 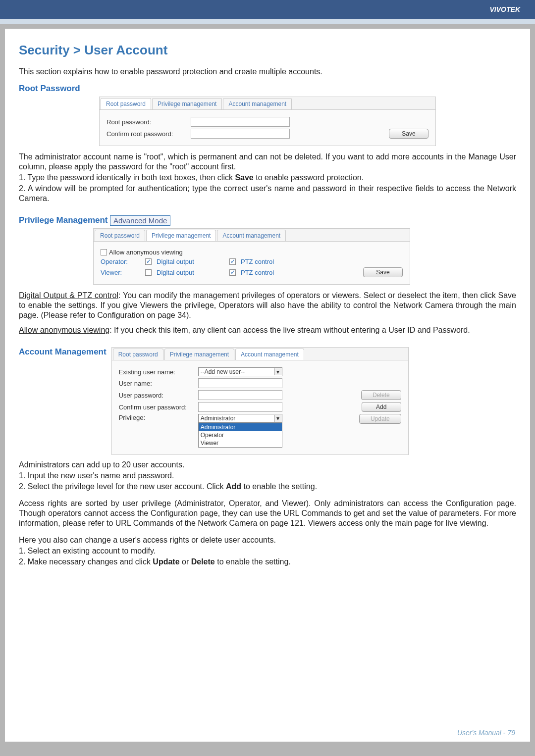 I want to click on privilege-select: Administrator ▾, so click(x=240, y=418).